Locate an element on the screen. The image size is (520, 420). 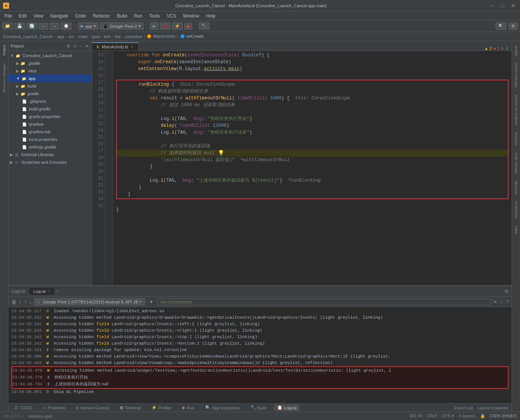
breadcrumb-project: Coroutine_Launch_Cancel is located at coordinates (28, 37).